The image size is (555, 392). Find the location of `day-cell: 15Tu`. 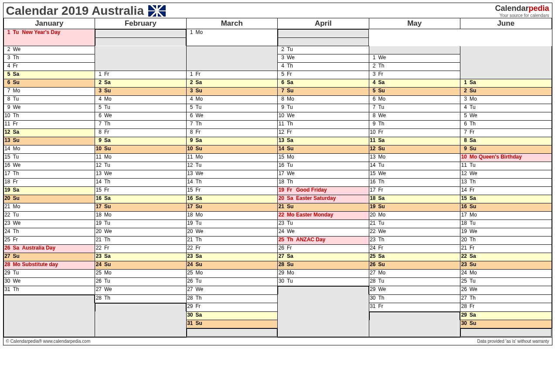

day-cell: 15Tu is located at coordinates (49, 158).